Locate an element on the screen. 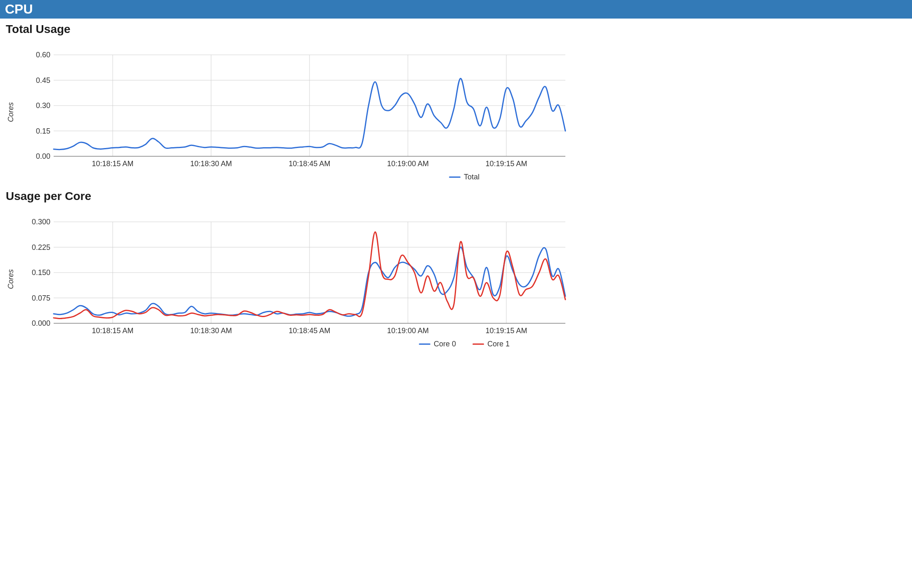 This screenshot has height=588, width=912. svg-text: 0.45 is located at coordinates (43, 80).